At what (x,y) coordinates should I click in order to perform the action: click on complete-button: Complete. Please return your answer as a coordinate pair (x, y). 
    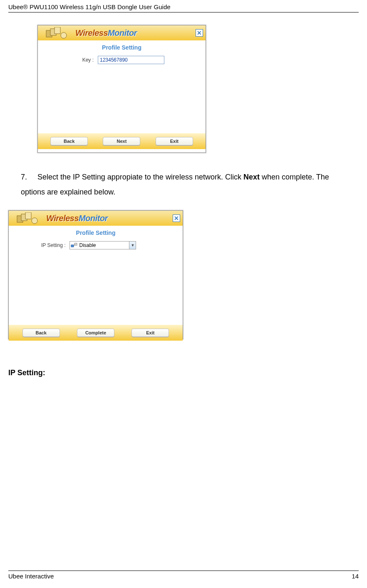
    Looking at the image, I should click on (96, 333).